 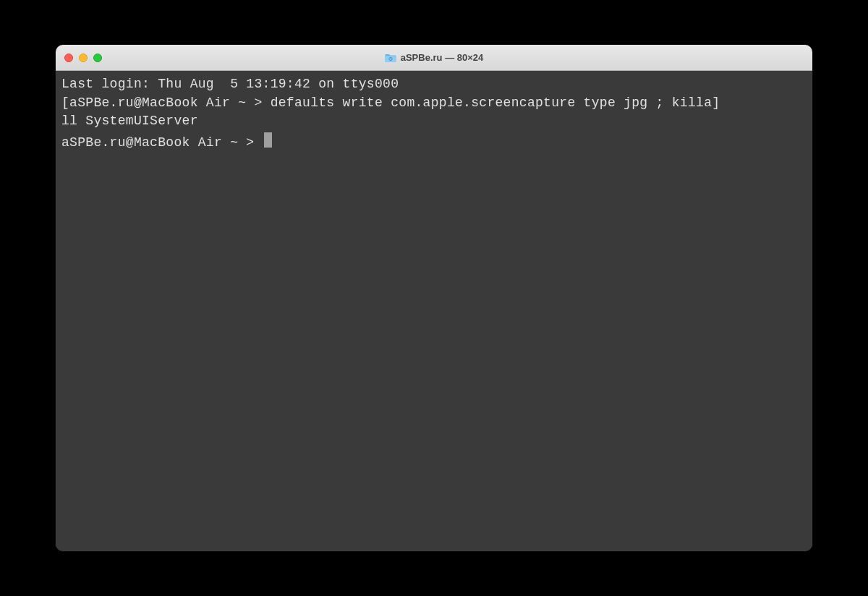 What do you see at coordinates (83, 58) in the screenshot?
I see `minimize-button` at bounding box center [83, 58].